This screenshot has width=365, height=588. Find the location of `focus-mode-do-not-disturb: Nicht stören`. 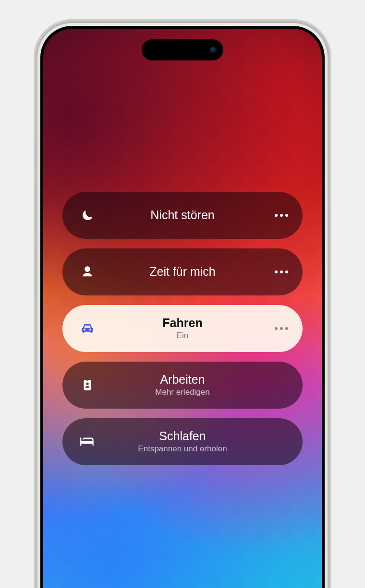

focus-mode-do-not-disturb: Nicht stören is located at coordinates (182, 215).